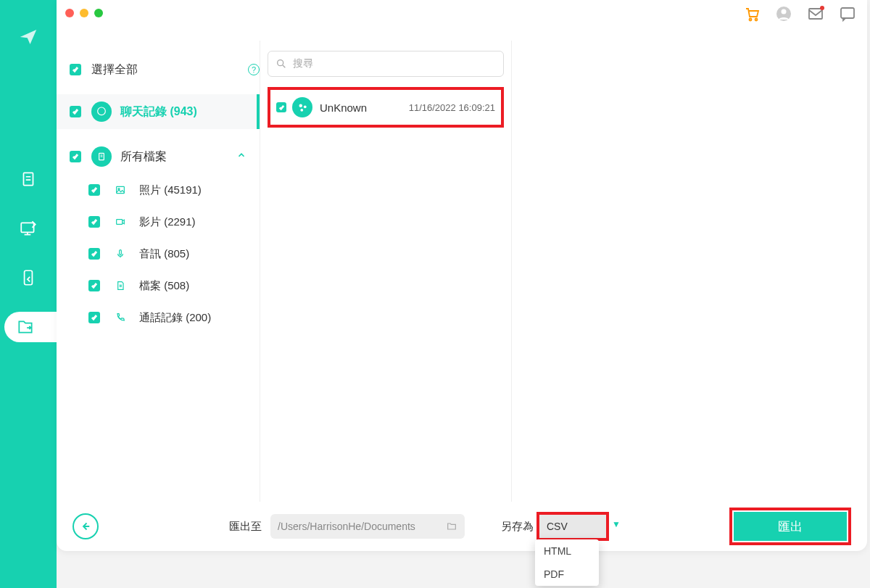 This screenshot has width=870, height=588. What do you see at coordinates (120, 286) in the screenshot?
I see `document-icon` at bounding box center [120, 286].